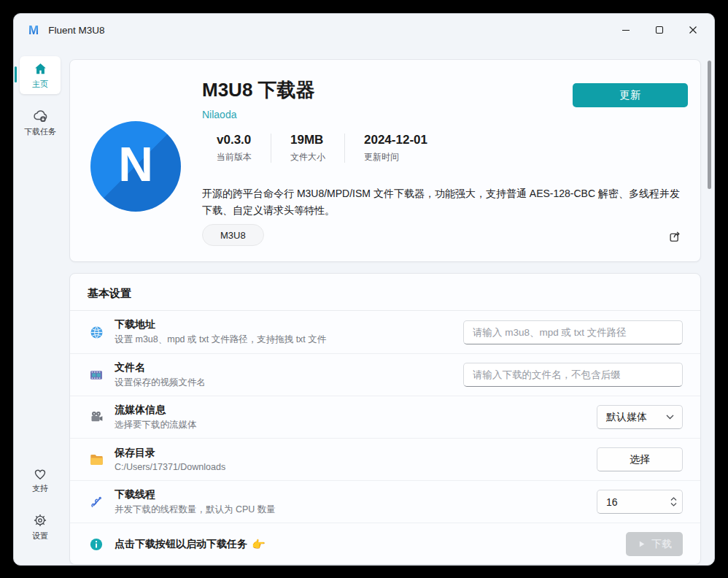 The image size is (728, 578). What do you see at coordinates (258, 90) in the screenshot?
I see `page-title: M3U8 下载器` at bounding box center [258, 90].